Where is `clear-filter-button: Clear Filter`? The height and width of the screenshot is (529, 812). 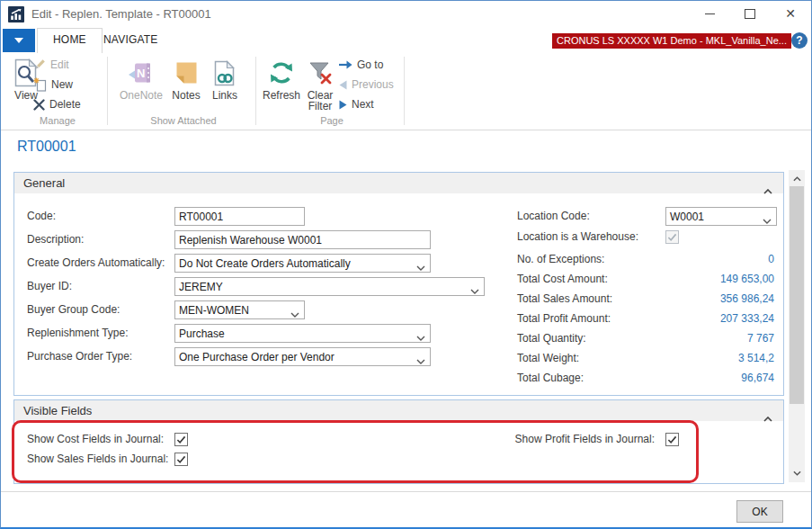 clear-filter-button: Clear Filter is located at coordinates (320, 84).